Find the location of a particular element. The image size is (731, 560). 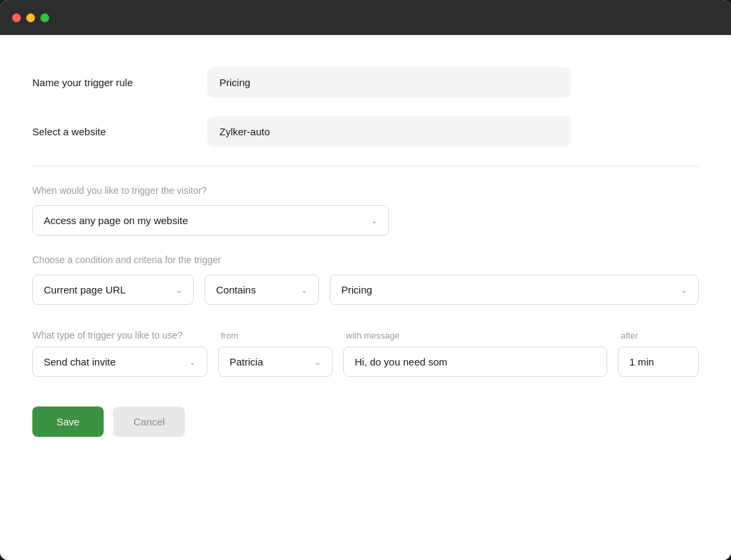

page-url-value: Current page URL is located at coordinates (85, 289).